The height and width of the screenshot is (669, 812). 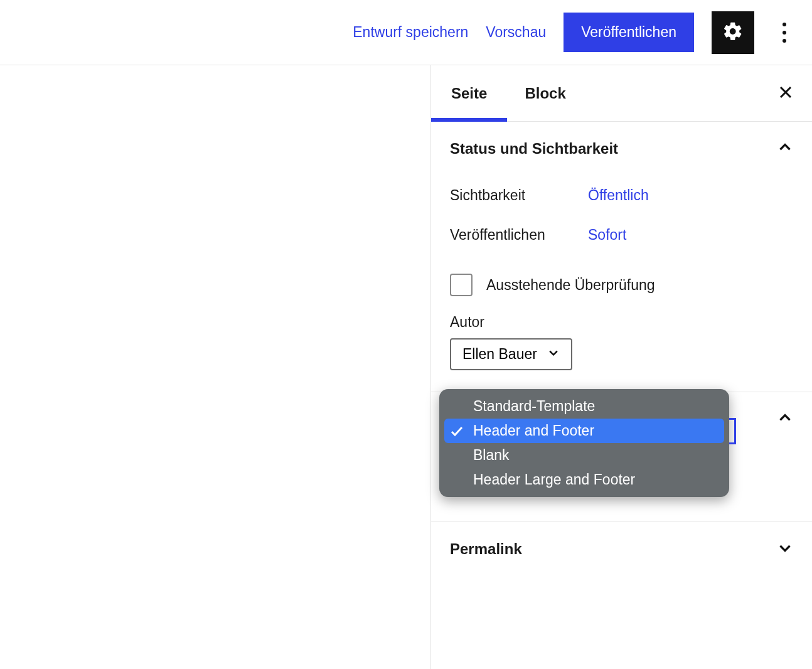 What do you see at coordinates (511, 354) in the screenshot?
I see `author-select: Ellen Bauer` at bounding box center [511, 354].